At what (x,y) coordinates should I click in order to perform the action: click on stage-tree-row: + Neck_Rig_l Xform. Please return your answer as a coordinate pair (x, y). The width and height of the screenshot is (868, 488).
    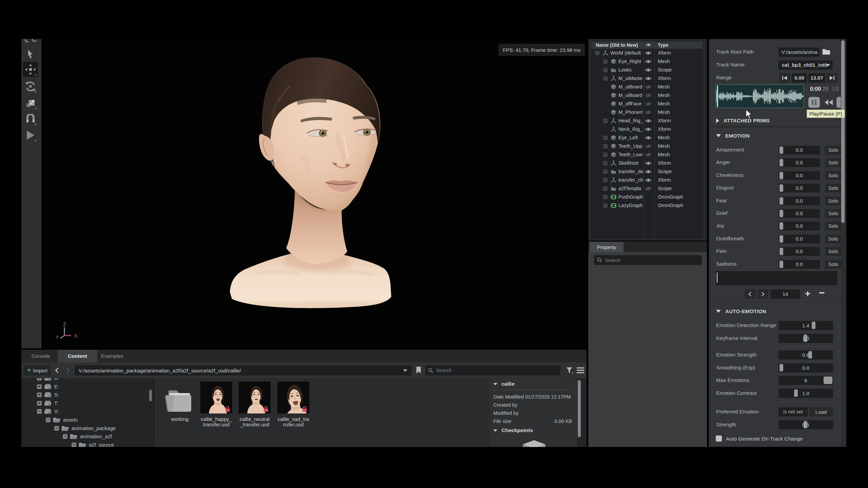
    Looking at the image, I should click on (647, 129).